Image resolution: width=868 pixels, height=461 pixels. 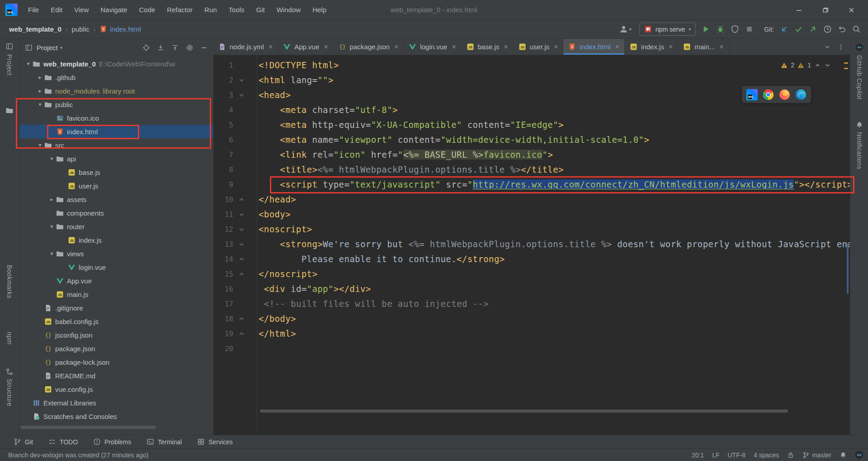 I want to click on tab-package.json: {}package.json×, so click(x=369, y=47).